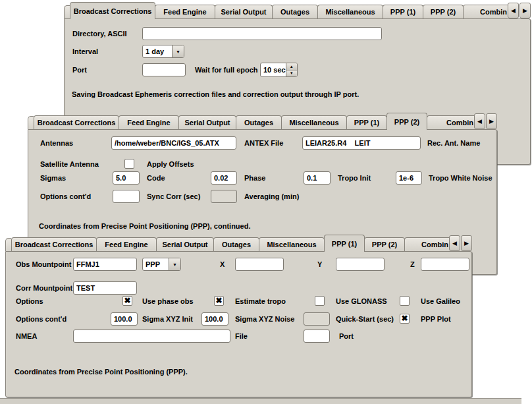  What do you see at coordinates (128, 301) in the screenshot?
I see `use-phase-obs-checkbox: ✖` at bounding box center [128, 301].